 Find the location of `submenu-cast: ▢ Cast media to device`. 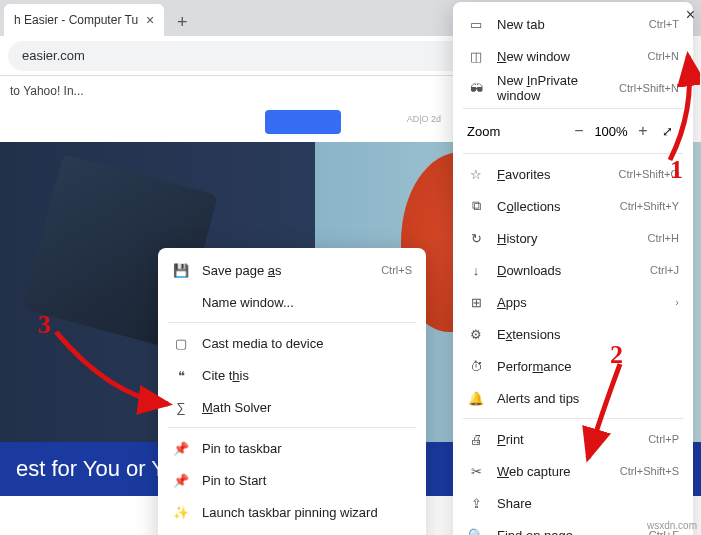

submenu-cast: ▢ Cast media to device is located at coordinates (292, 343).